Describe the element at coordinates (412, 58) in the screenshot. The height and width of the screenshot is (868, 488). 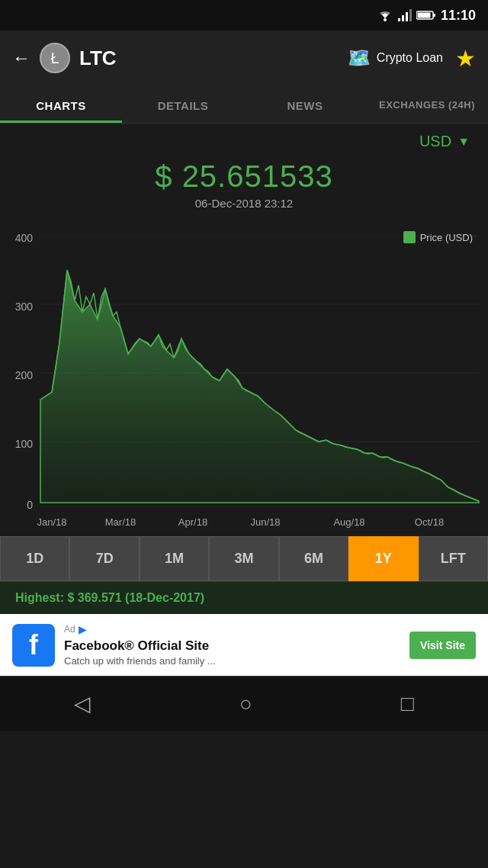
I see `header-right: 🗺️ Crypto Loan ★` at that location.